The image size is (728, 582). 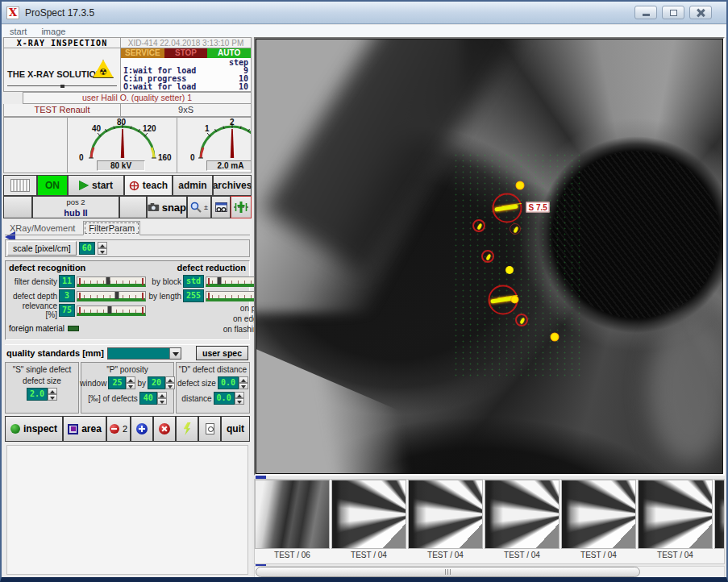 I want to click on x-circle-icon, so click(x=164, y=429).